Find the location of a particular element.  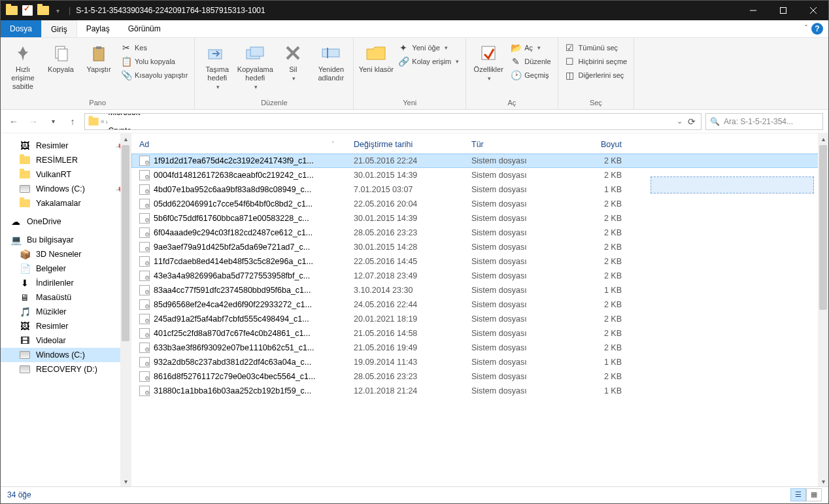

copy-to-button: Kopyalama hedefi▾ is located at coordinates (255, 65).